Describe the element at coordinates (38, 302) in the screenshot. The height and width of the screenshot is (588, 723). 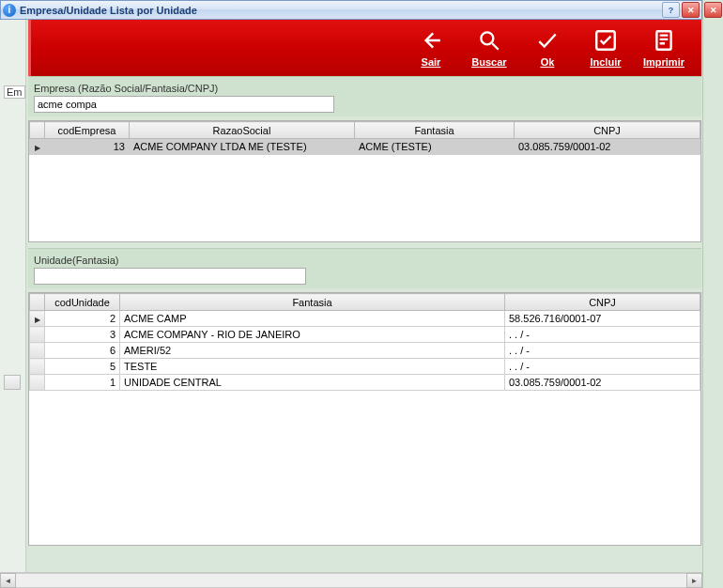
I see `grid2-rowhead-corner` at that location.